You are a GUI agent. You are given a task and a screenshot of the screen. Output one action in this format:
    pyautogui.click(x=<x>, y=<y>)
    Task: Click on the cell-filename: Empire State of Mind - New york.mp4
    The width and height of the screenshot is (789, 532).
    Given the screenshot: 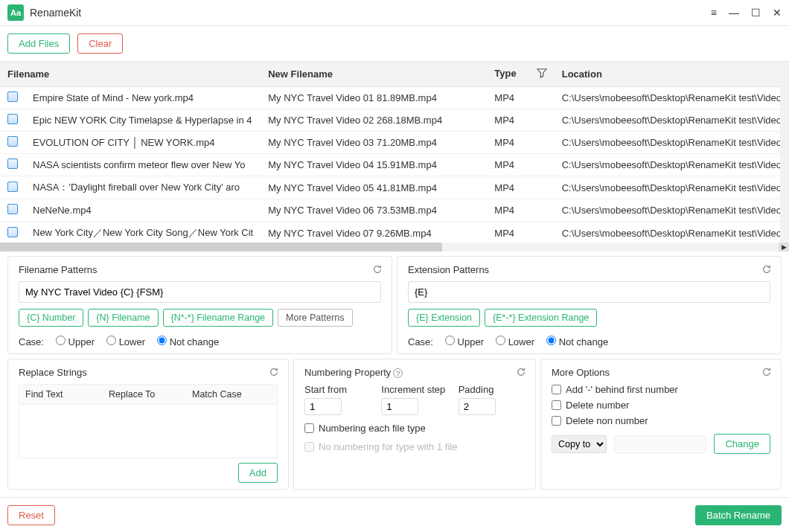 What is the action you would take?
    pyautogui.click(x=143, y=98)
    